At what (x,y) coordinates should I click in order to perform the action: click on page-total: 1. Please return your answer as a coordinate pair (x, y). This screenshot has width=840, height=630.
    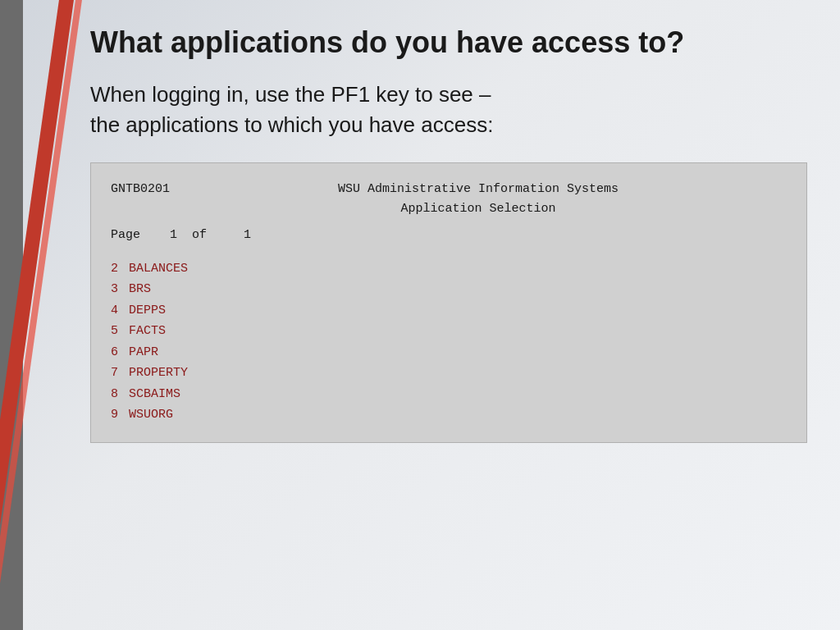
    Looking at the image, I should click on (248, 235).